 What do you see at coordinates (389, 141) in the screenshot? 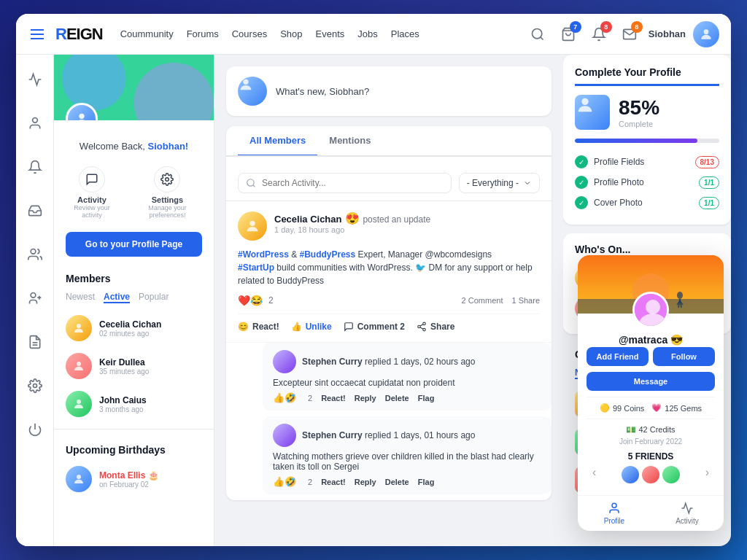
I see `activity-tabs: All Members Mentions` at bounding box center [389, 141].